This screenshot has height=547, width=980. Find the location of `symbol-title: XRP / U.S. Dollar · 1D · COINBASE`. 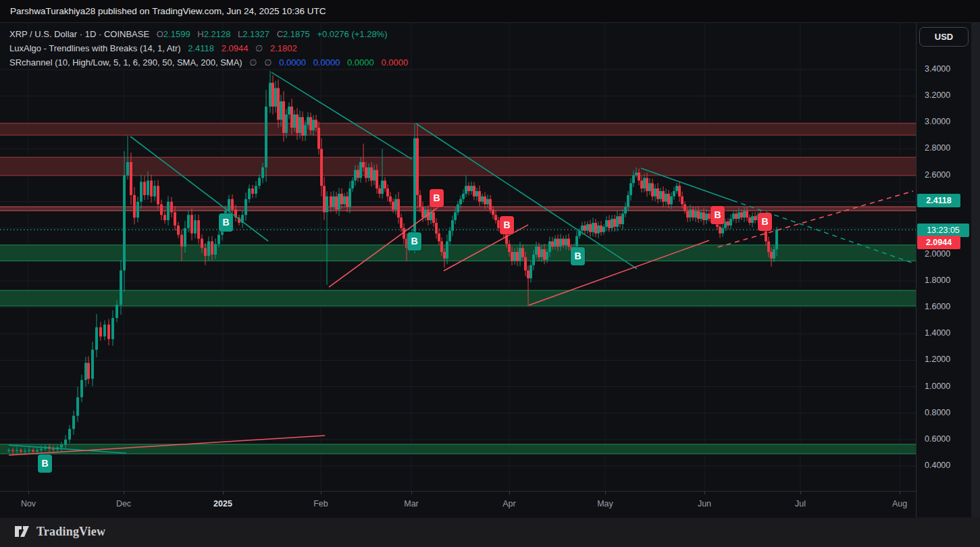

symbol-title: XRP / U.S. Dollar · 1D · COINBASE is located at coordinates (80, 34).